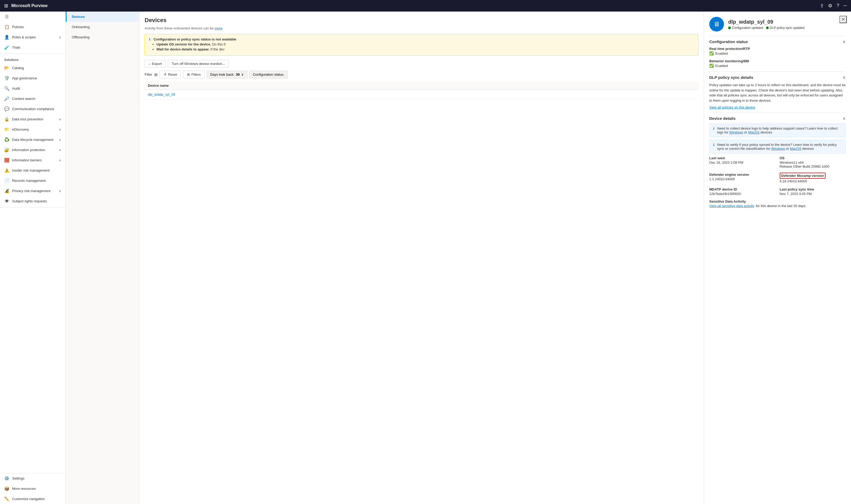 Image resolution: width=851 pixels, height=504 pixels. I want to click on device-name-link: dlp_wdatp_syl_09, so click(161, 94).